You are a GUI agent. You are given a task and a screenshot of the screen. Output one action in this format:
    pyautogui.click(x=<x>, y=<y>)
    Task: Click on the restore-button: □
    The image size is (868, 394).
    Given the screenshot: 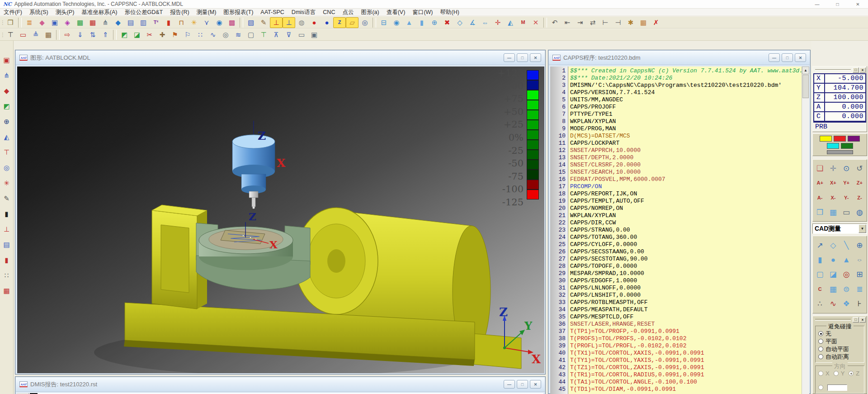 What is the action you would take?
    pyautogui.click(x=856, y=320)
    